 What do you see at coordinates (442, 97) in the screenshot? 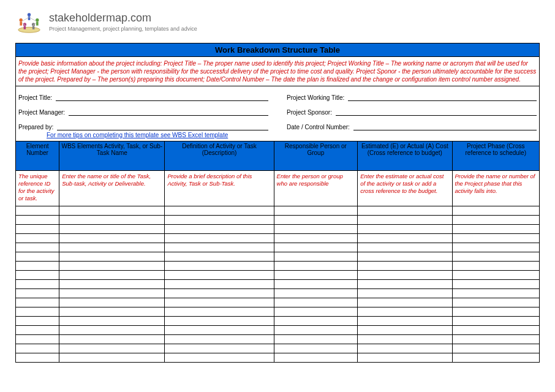
I see `working-title-input` at bounding box center [442, 97].